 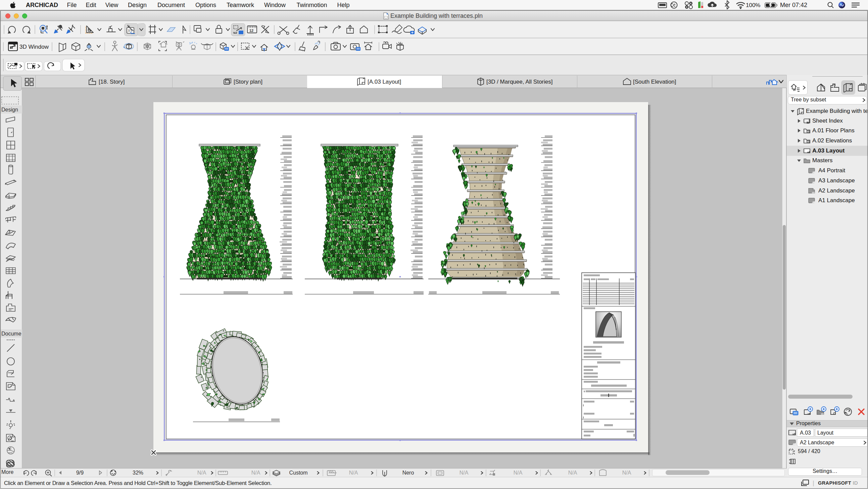 What do you see at coordinates (34, 47) in the screenshot?
I see `svg-text: 3D Window` at bounding box center [34, 47].